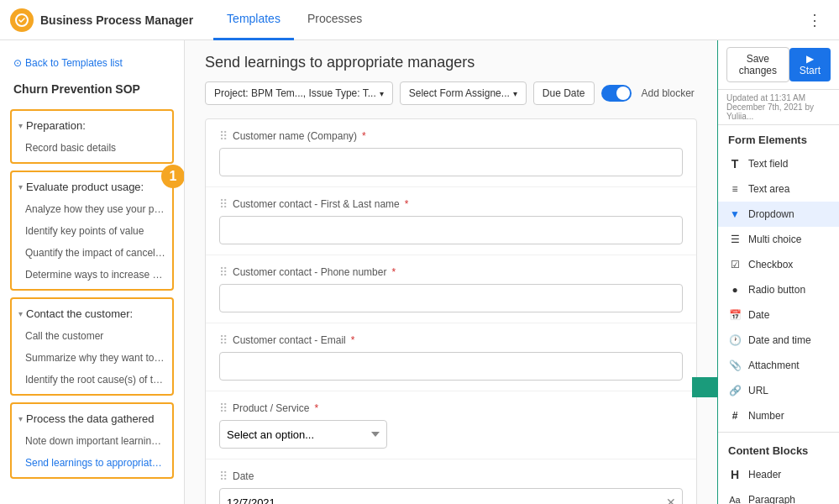  Describe the element at coordinates (92, 231) in the screenshot. I see `list-item: Identify key points of value` at that location.